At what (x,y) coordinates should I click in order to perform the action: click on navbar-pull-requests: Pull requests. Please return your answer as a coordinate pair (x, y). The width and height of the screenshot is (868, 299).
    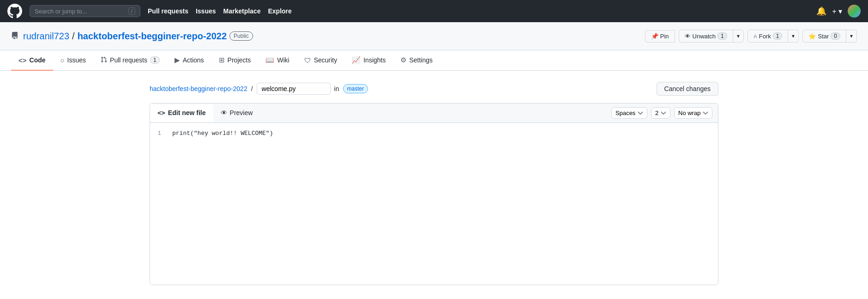
    Looking at the image, I should click on (168, 11).